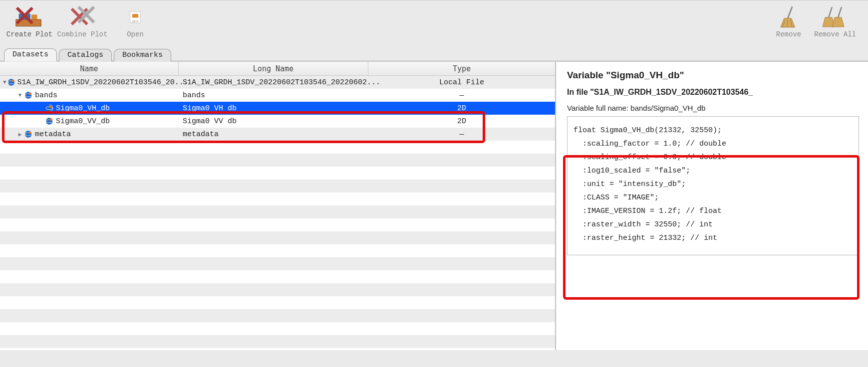 The image size is (868, 367). I want to click on remove-all-button: Remove All, so click(835, 21).